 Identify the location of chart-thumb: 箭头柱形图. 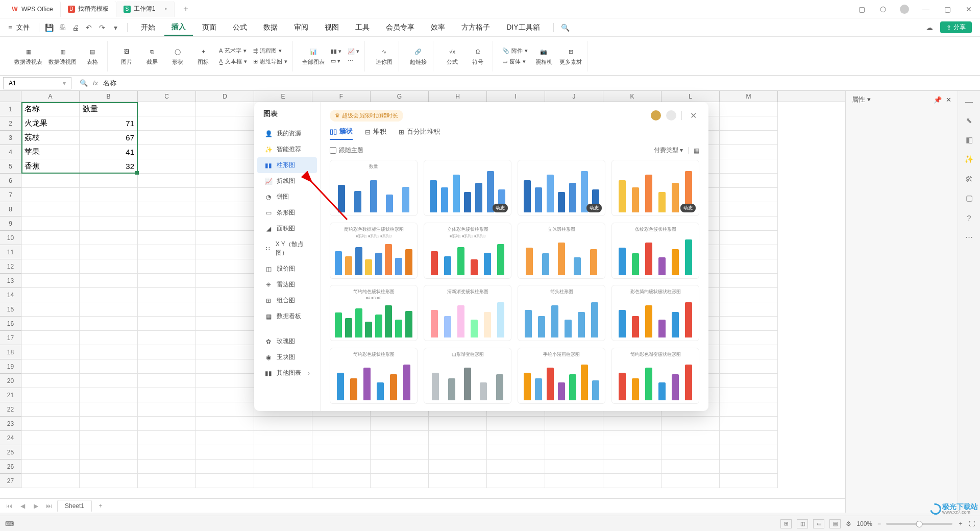
(561, 313).